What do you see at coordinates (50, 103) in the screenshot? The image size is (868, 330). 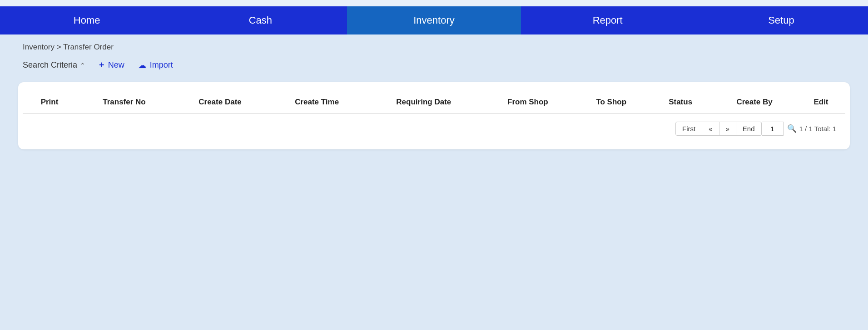 I see `col-header-print: Print` at bounding box center [50, 103].